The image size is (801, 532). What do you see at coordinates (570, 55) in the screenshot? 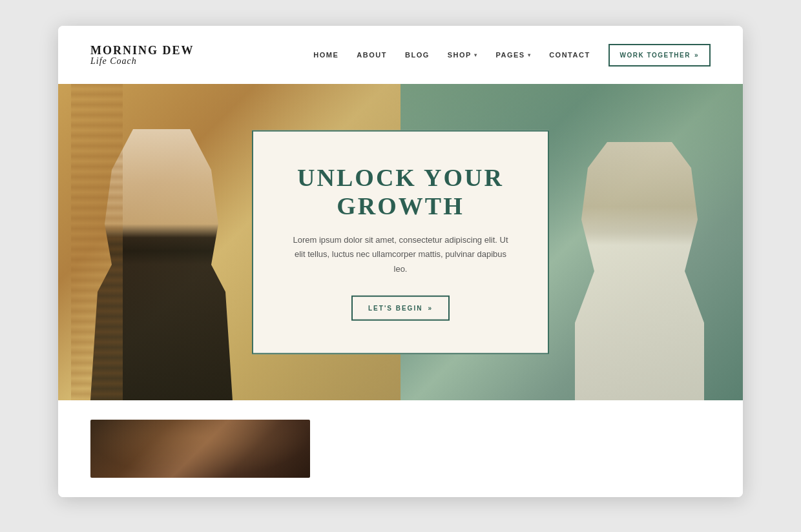
I see `nav-contact: CONTACT` at bounding box center [570, 55].